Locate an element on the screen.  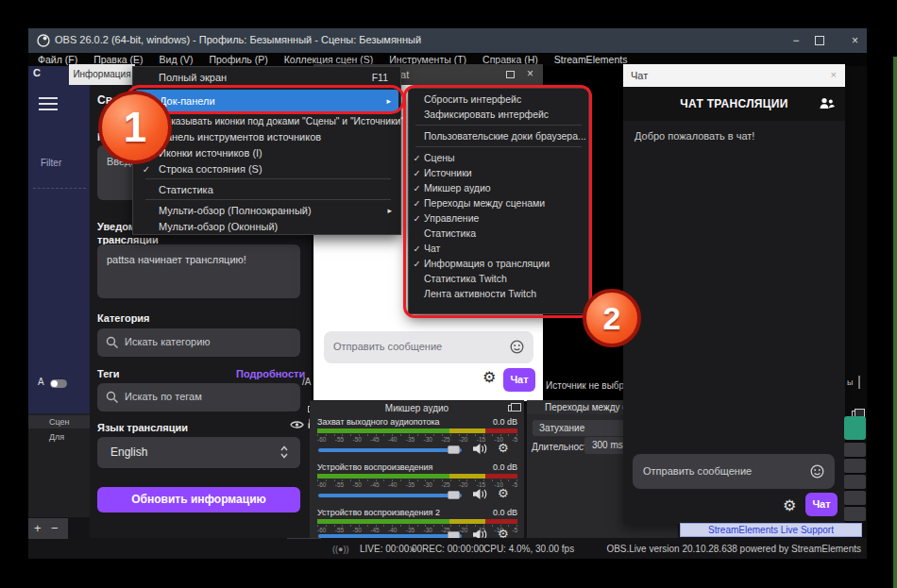
menu-item-label: Мульти-обзор (Оконный) is located at coordinates (218, 227).